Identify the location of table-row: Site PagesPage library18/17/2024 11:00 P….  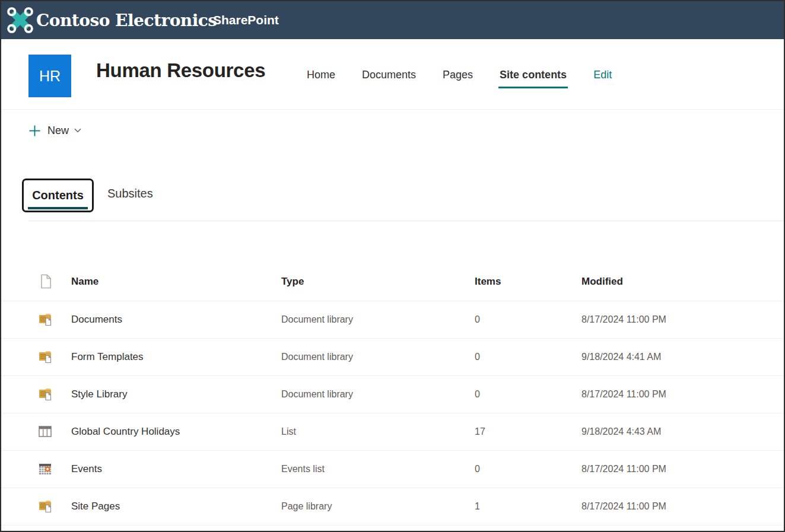
(393, 506).